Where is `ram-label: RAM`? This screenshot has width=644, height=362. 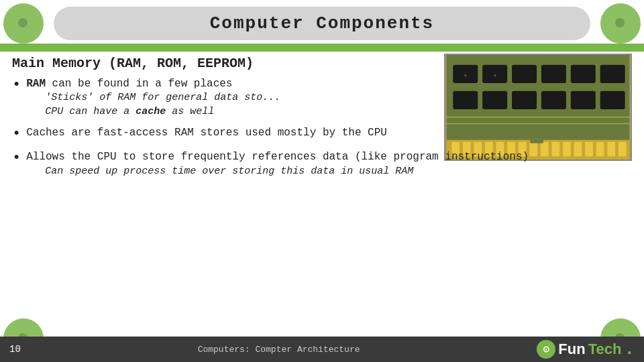
ram-label: RAM is located at coordinates (36, 84).